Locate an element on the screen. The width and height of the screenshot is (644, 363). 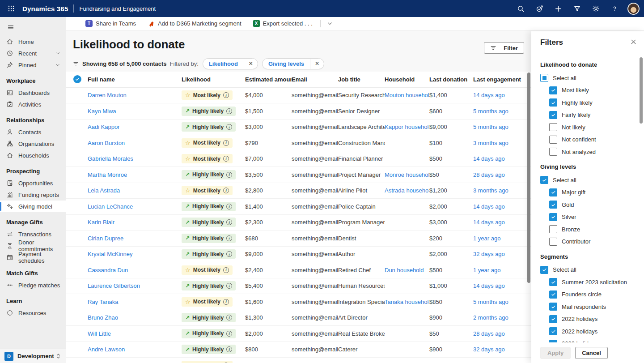
chevron-down-icon is located at coordinates (58, 53).